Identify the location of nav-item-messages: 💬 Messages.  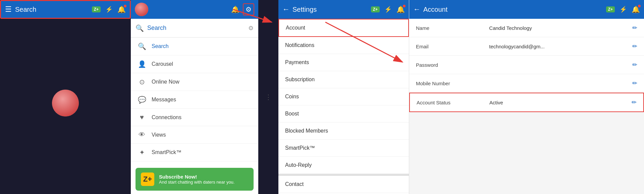
(195, 100).